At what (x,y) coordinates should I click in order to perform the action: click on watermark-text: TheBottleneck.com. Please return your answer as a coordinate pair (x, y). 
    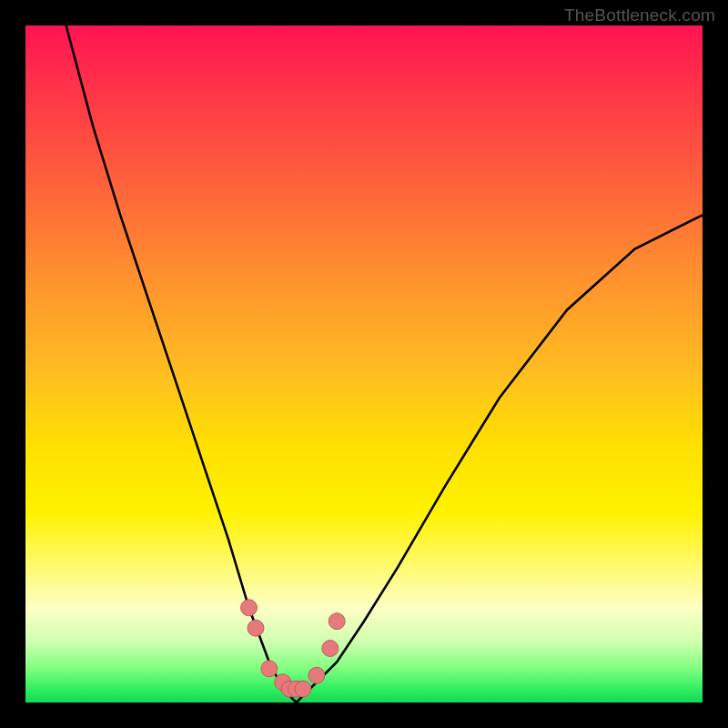
    Looking at the image, I should click on (640, 15).